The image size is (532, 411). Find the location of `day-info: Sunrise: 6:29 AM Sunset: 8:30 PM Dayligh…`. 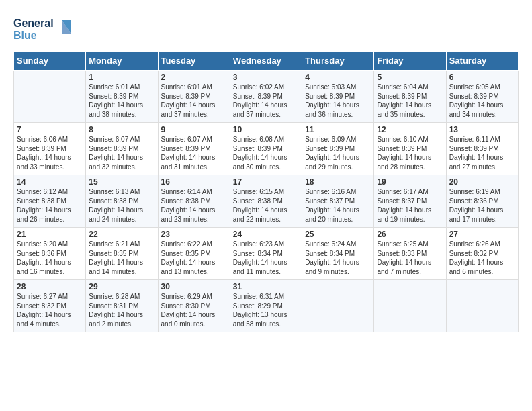

day-info: Sunrise: 6:29 AM Sunset: 8:30 PM Dayligh… is located at coordinates (194, 310).